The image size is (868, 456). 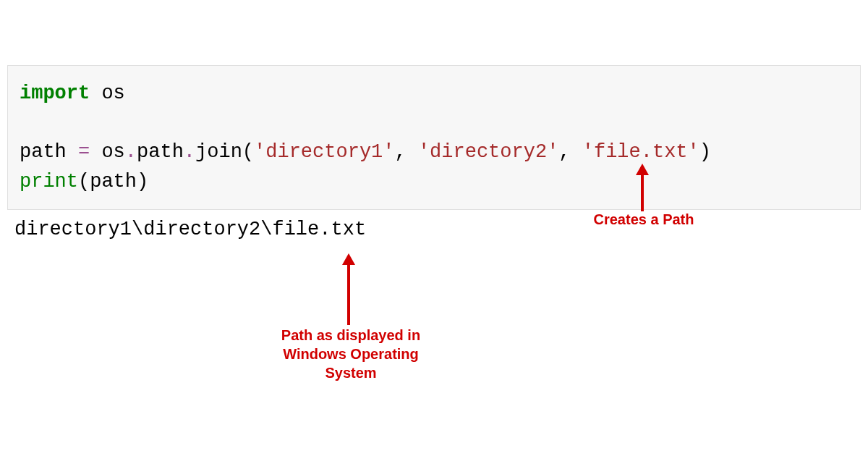 What do you see at coordinates (488, 152) in the screenshot?
I see `string-arg2: 'directory2'` at bounding box center [488, 152].